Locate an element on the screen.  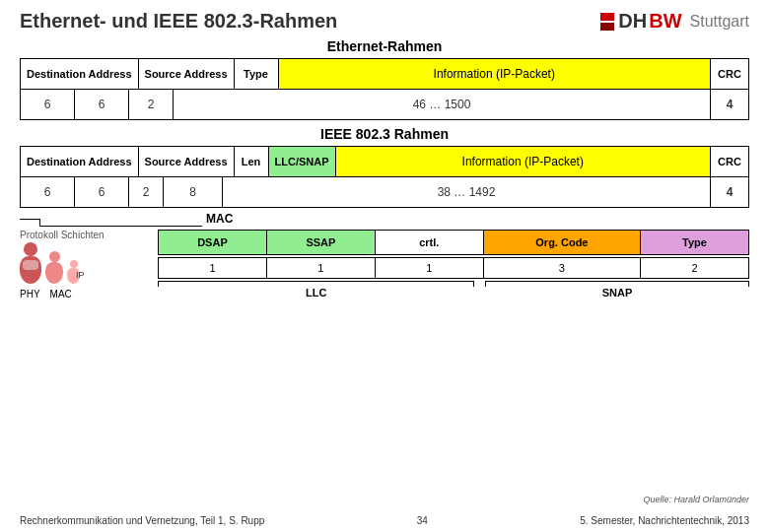
header: Ethernet- und IEEE 802.3-Rahmen DH BW St… is located at coordinates (384, 22).